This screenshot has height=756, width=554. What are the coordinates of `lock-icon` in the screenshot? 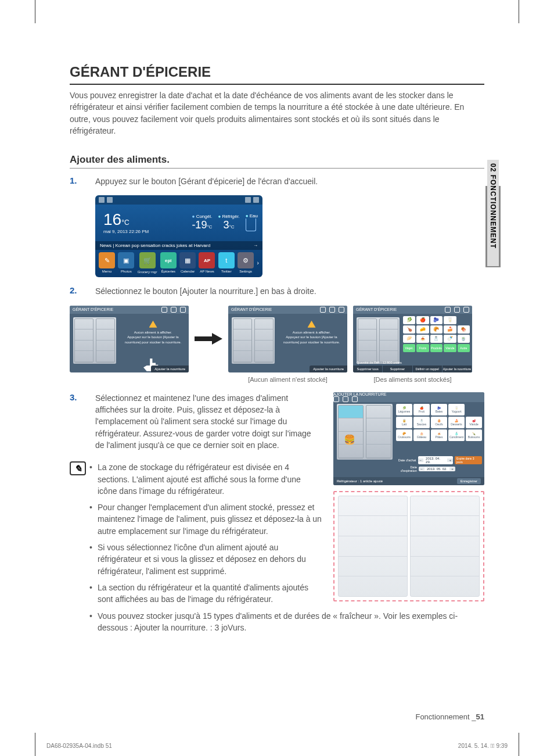 It's located at (256, 200).